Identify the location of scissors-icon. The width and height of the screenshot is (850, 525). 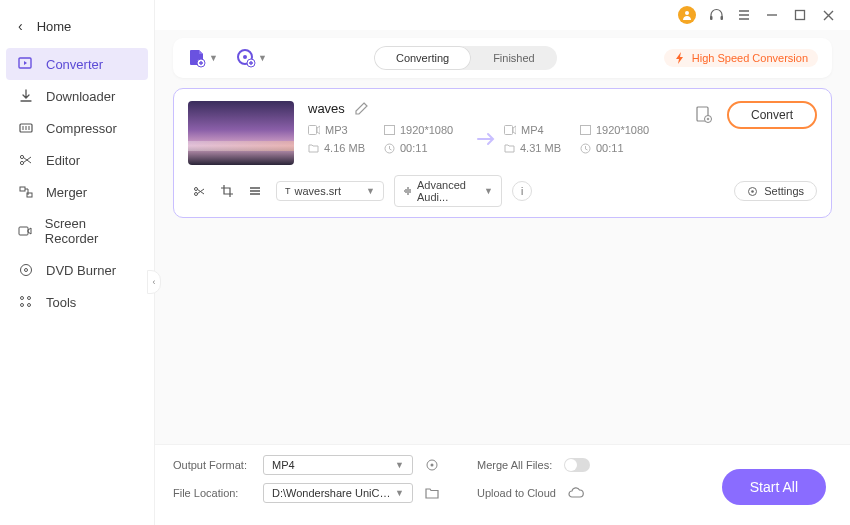
(26, 160).